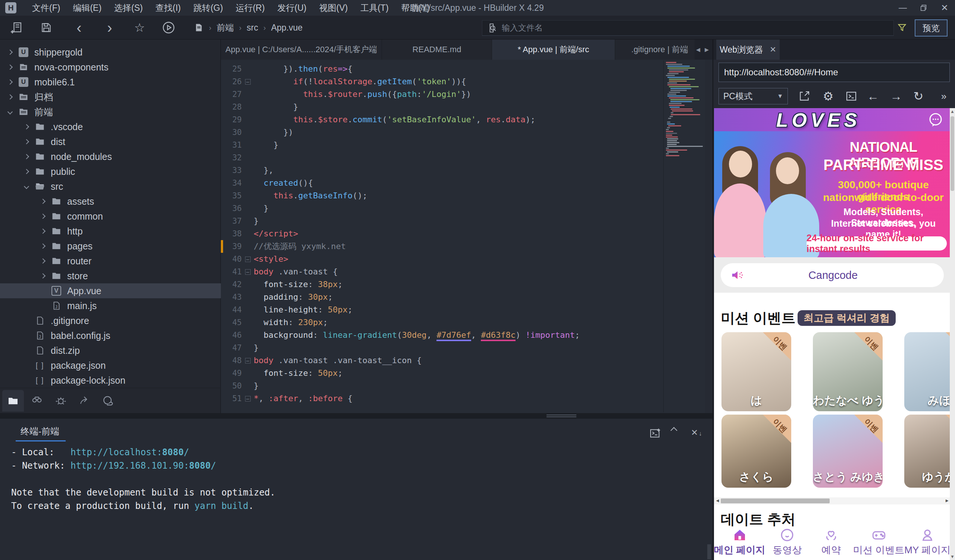  Describe the element at coordinates (111, 246) in the screenshot. I see `tree-item-pages: pages` at that location.